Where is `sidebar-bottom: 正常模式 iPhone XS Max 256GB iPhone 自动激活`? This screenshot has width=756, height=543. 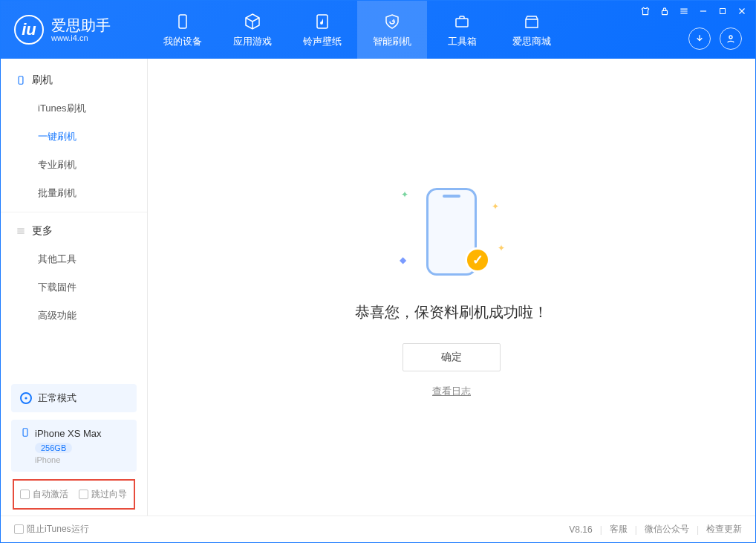 sidebar-bottom: 正常模式 iPhone XS Max 256GB iPhone 自动激活 is located at coordinates (74, 446).